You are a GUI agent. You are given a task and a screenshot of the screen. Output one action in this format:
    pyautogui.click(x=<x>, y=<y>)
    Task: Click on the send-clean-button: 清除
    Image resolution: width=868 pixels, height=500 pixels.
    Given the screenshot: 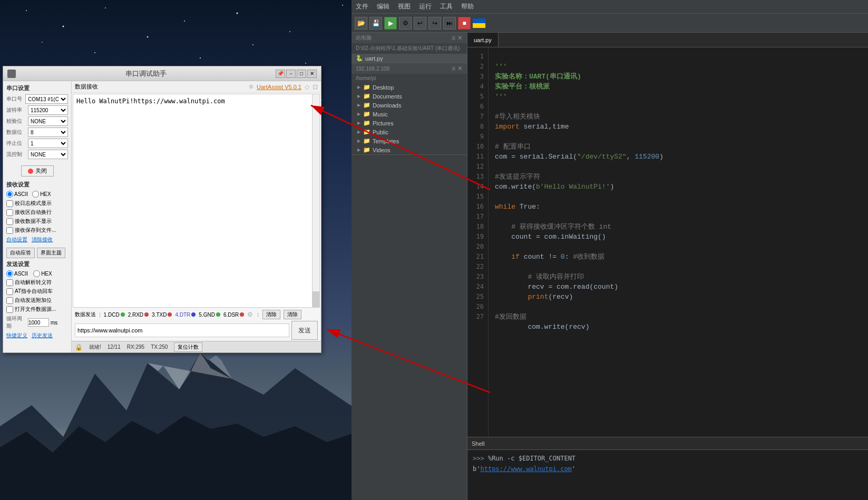 What is the action you would take?
    pyautogui.click(x=292, y=315)
    